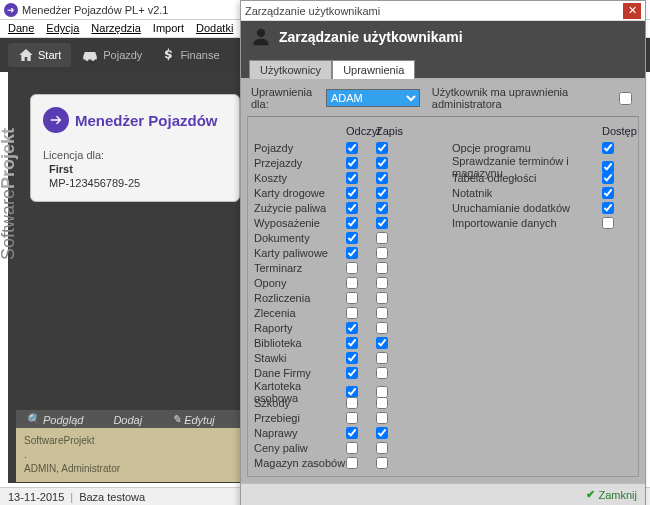 The width and height of the screenshot is (650, 505). I want to click on menu-dane: Dane, so click(21, 28).